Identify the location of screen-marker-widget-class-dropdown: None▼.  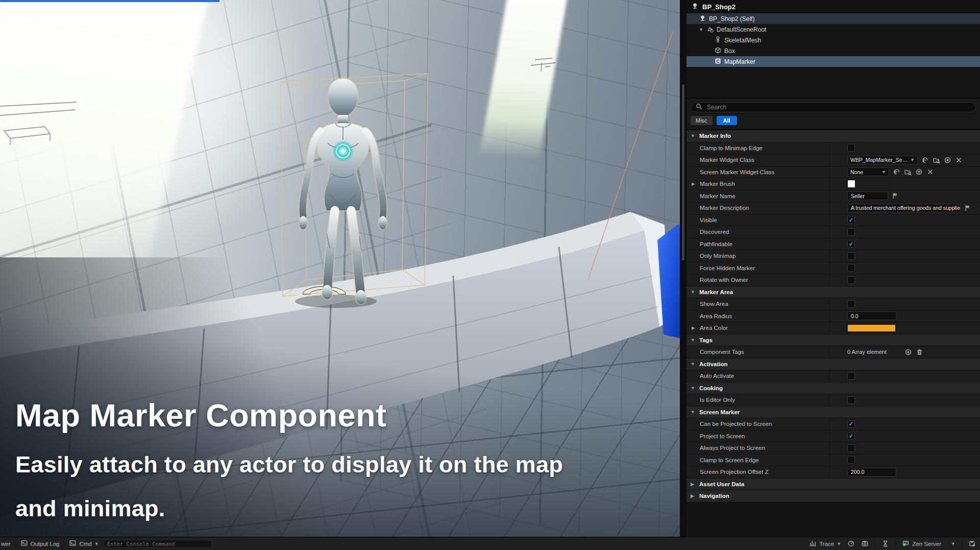
(868, 172).